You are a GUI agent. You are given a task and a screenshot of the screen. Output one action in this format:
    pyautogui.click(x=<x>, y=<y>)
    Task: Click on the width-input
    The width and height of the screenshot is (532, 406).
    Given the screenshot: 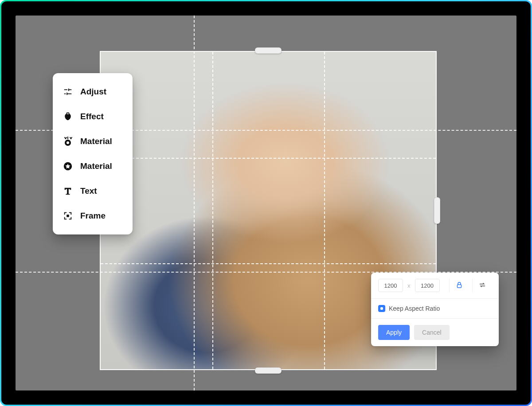 What is the action you would take?
    pyautogui.click(x=391, y=285)
    